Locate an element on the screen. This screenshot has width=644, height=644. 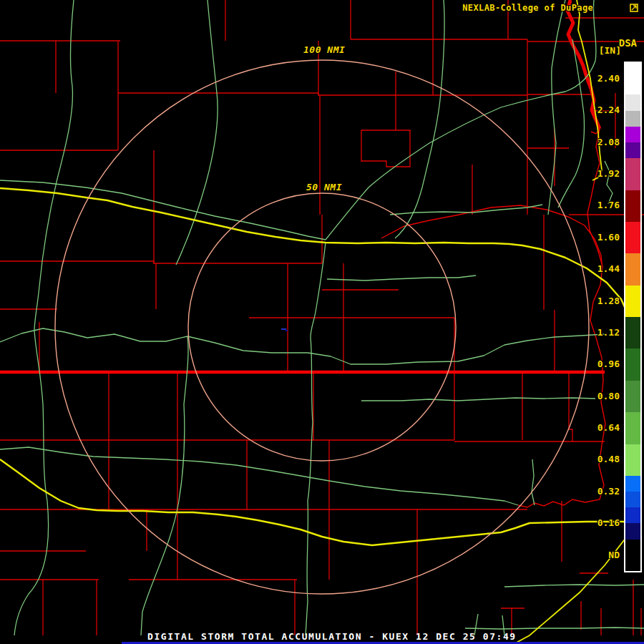
scale-value-label: 2.24 is located at coordinates (608, 110).